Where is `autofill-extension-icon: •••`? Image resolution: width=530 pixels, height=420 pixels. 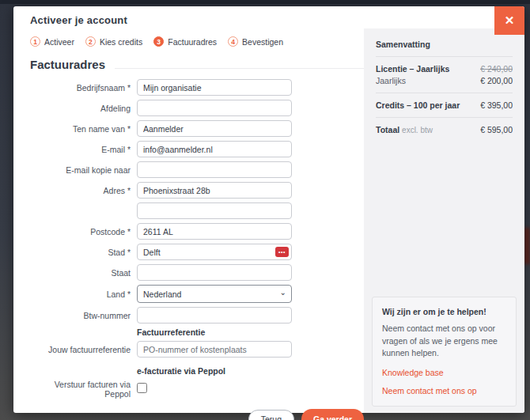 autofill-extension-icon: ••• is located at coordinates (282, 252).